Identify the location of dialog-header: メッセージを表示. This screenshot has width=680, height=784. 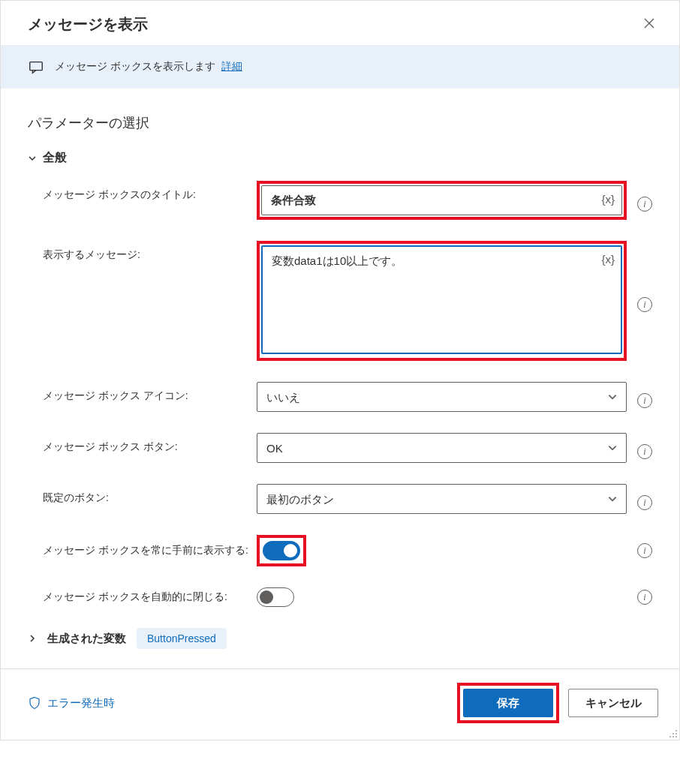
(340, 23).